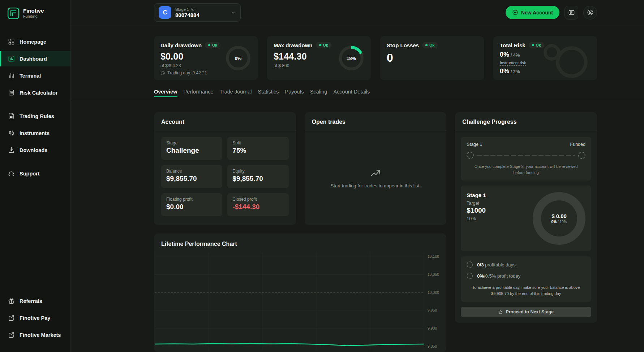  I want to click on challenge-progress-card: Challenge Progress Stage 1 Funded Once y…, so click(526, 217).